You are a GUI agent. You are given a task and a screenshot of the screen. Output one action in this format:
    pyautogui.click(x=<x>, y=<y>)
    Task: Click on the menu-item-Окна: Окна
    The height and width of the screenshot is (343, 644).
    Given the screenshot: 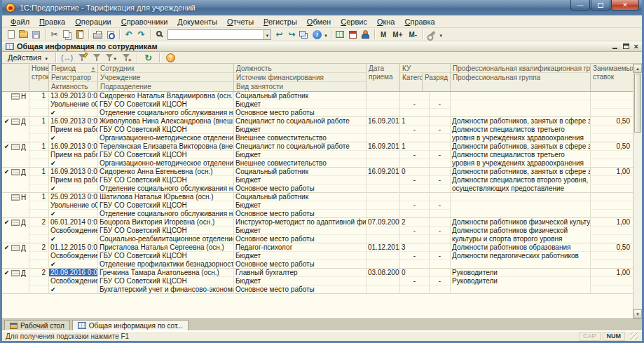 What is the action you would take?
    pyautogui.click(x=386, y=22)
    